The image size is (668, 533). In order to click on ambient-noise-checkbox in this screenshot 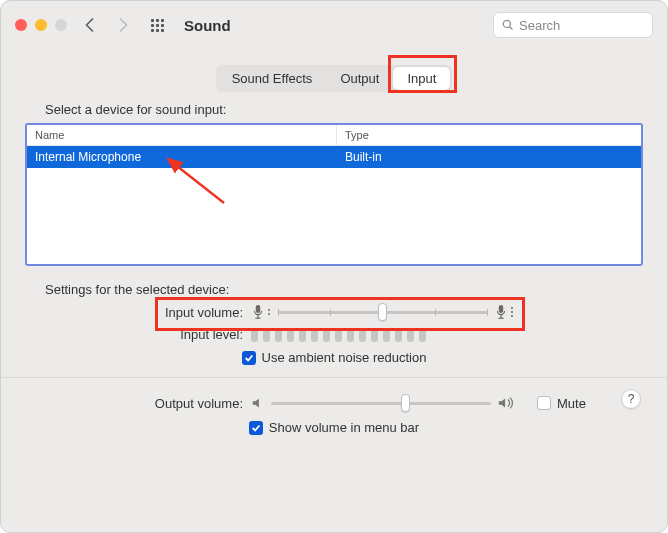, I will do `click(249, 358)`.